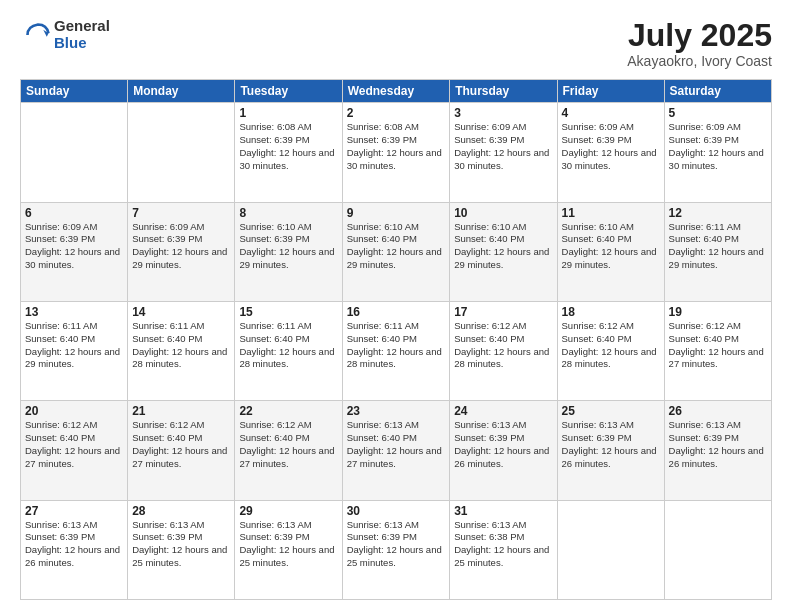 The height and width of the screenshot is (612, 792). I want to click on cell-day-number: 18, so click(611, 312).